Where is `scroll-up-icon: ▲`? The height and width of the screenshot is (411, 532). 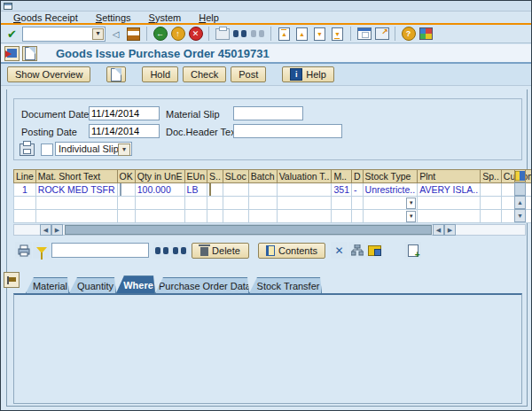 scroll-up-icon: ▲ is located at coordinates (520, 202).